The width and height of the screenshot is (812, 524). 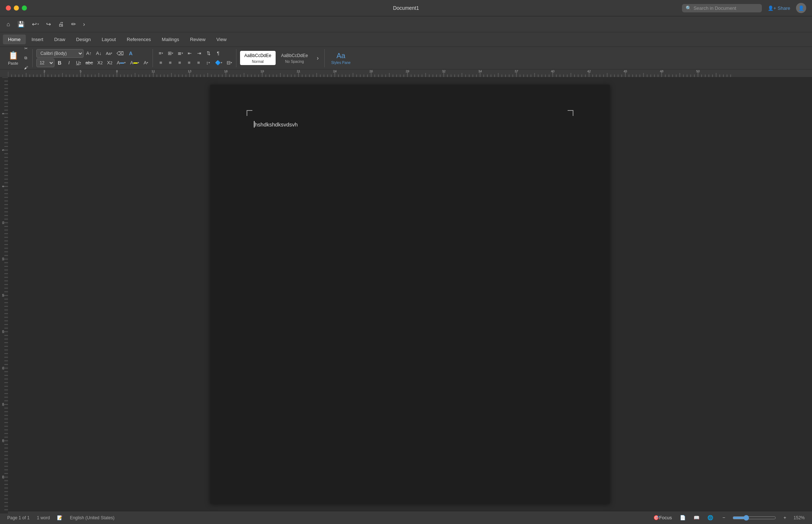 What do you see at coordinates (199, 53) in the screenshot?
I see `increase-indent-button: ⇥` at bounding box center [199, 53].